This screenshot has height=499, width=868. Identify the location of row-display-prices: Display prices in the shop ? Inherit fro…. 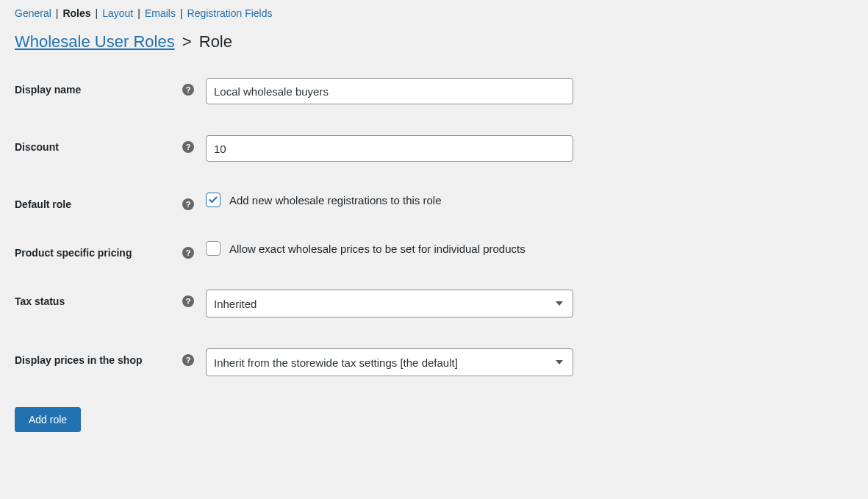
(434, 362).